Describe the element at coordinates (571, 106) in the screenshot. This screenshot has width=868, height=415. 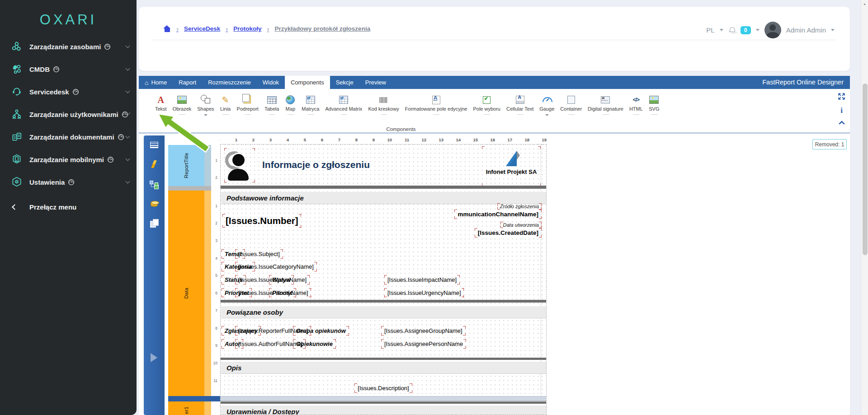
I see `component-button: Container` at that location.